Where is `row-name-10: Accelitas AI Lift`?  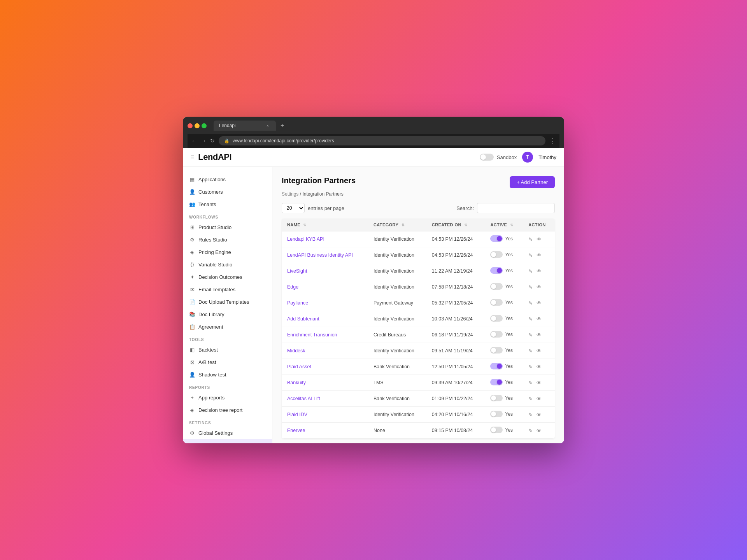 row-name-10: Accelitas AI Lift is located at coordinates (325, 399).